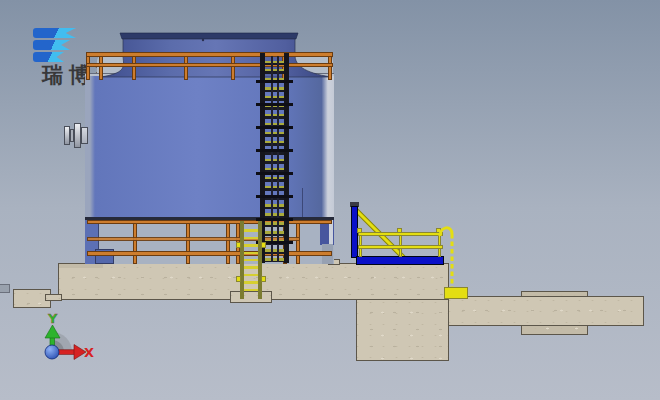 Image resolution: width=660 pixels, height=400 pixels. What do you see at coordinates (302, 203) in the screenshot?
I see `body-panel-seam` at bounding box center [302, 203].